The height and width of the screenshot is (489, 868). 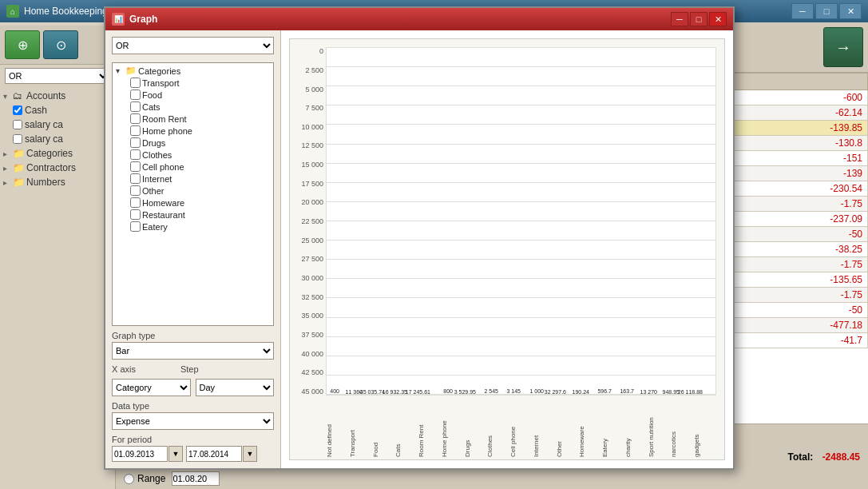 What do you see at coordinates (57, 168) in the screenshot?
I see `sidebar-item-contractors: ▸ 📁 Contractors` at bounding box center [57, 168].